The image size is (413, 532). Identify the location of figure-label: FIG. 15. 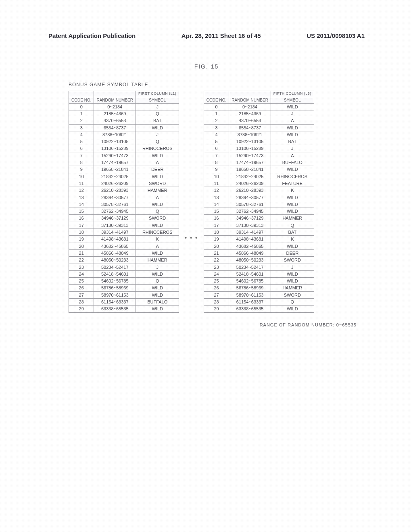
(206, 66).